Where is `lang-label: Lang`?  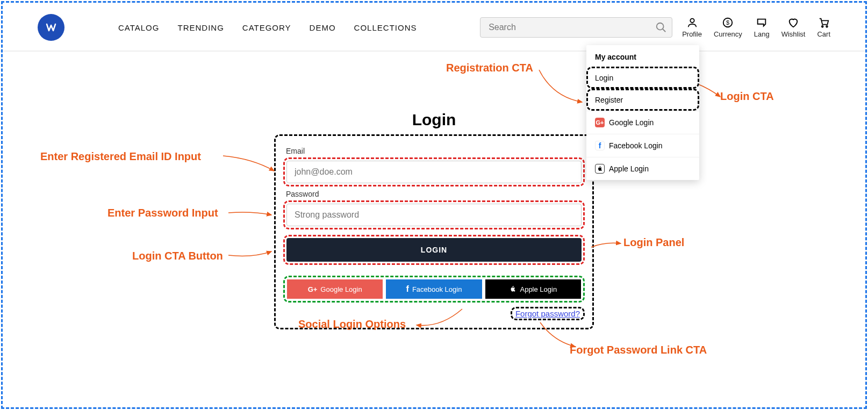 lang-label: Lang is located at coordinates (762, 34).